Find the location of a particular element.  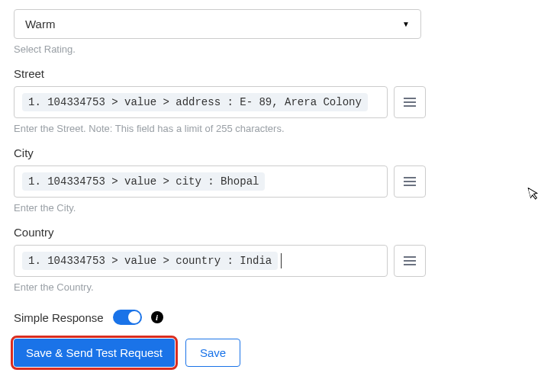

country-tag: 1. 104334753 > value > country : India is located at coordinates (150, 261).